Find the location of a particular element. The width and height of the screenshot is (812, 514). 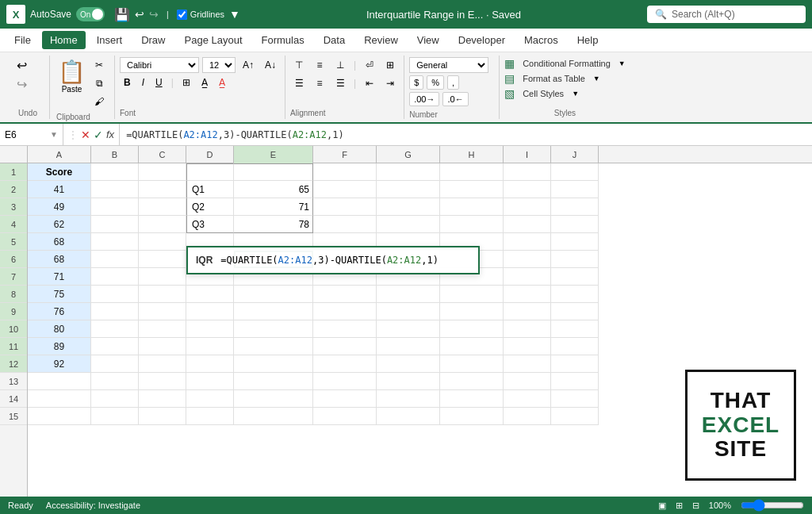

currency-button: $ is located at coordinates (416, 82).